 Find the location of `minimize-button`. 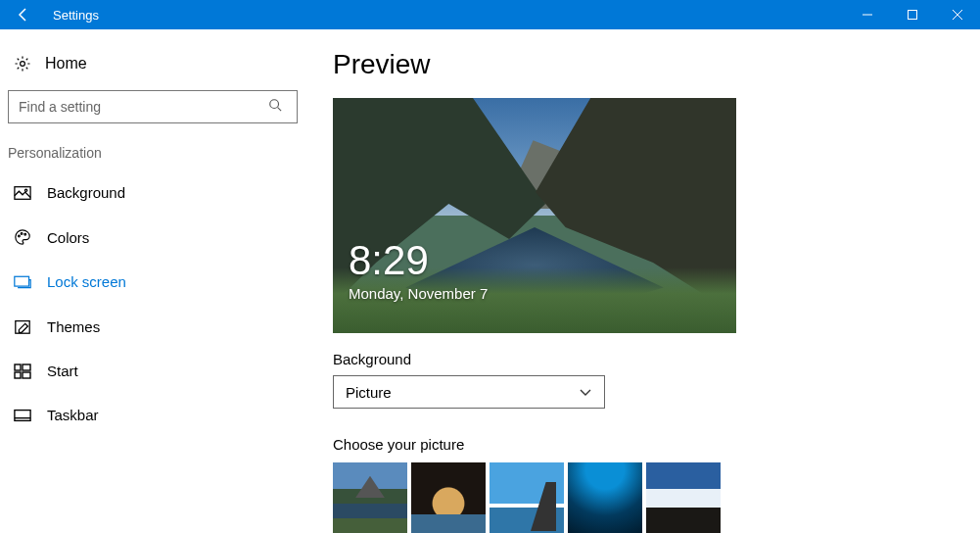

minimize-button is located at coordinates (867, 15).